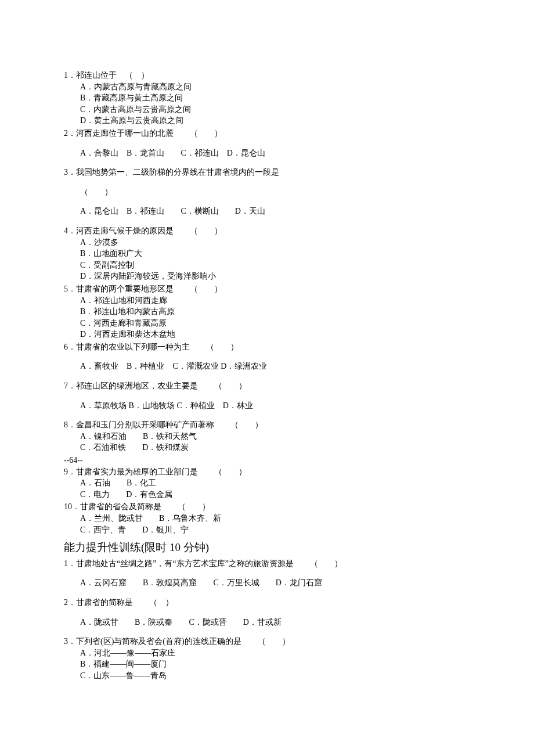 This screenshot has width=534, height=756. What do you see at coordinates (267, 548) in the screenshot?
I see `section-title: 能力提升性训练(限时 10 分钟)` at bounding box center [267, 548].